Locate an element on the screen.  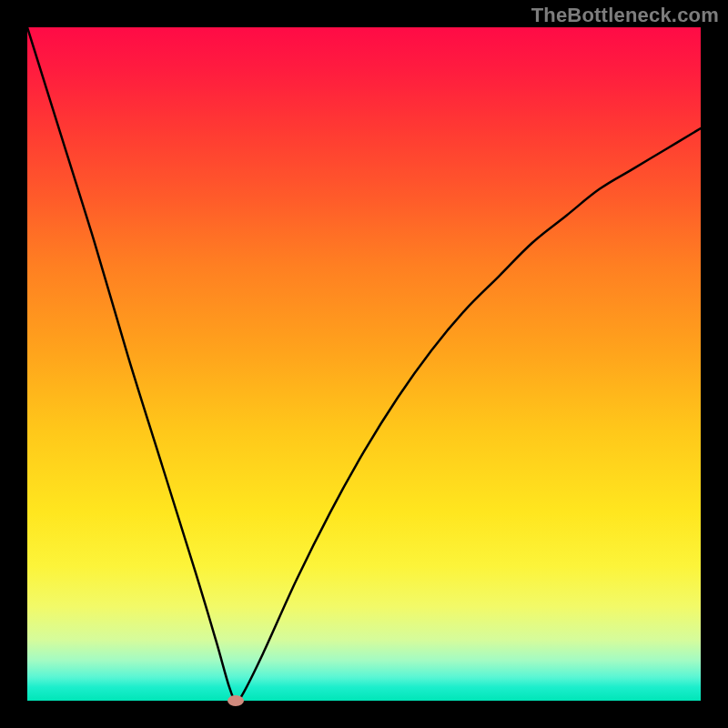
optimum-marker is located at coordinates (236, 701).